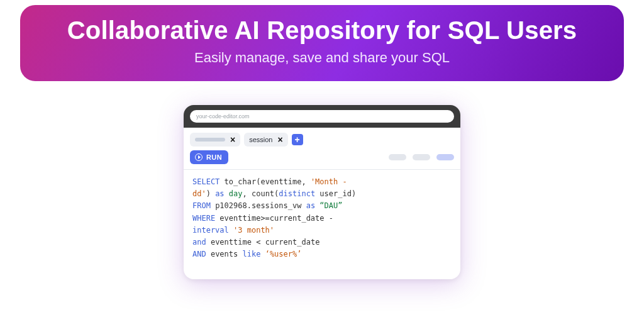 The image size is (644, 322). What do you see at coordinates (252, 254) in the screenshot?
I see `kw-like: like` at bounding box center [252, 254].